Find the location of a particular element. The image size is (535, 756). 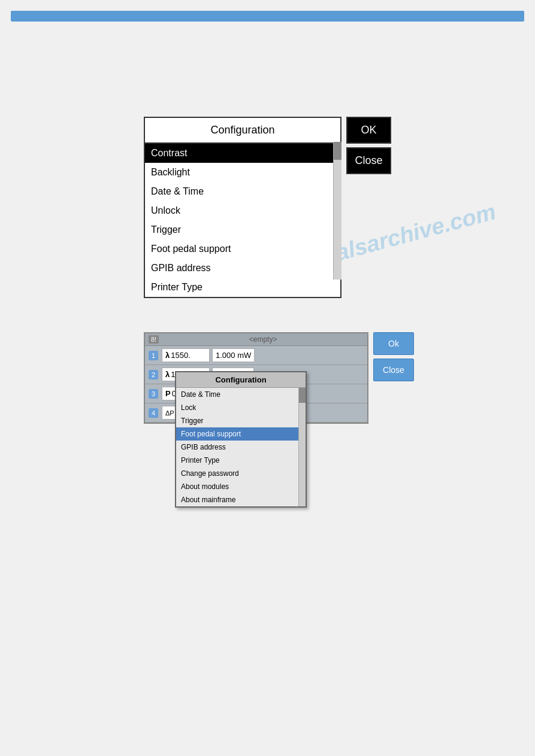

list-item-gpib: GPIB address is located at coordinates (243, 268).